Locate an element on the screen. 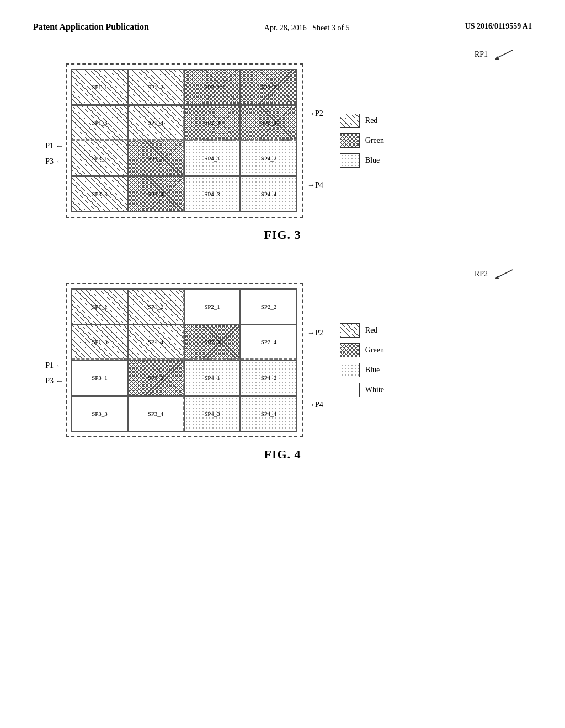 This screenshot has height=728, width=565. fig4-legend-red-label: Red is located at coordinates (372, 330).